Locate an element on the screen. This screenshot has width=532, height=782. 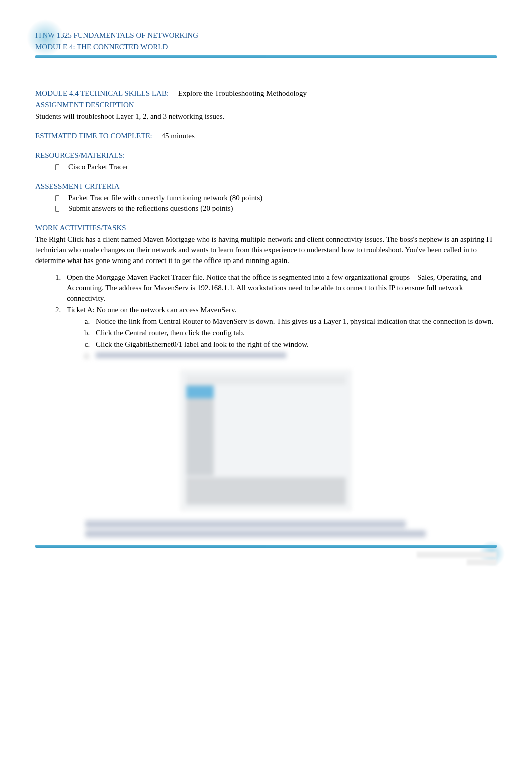
assignment-description-block: ASSIGNMENT DESCRIPTION Students will tro… is located at coordinates (266, 111).